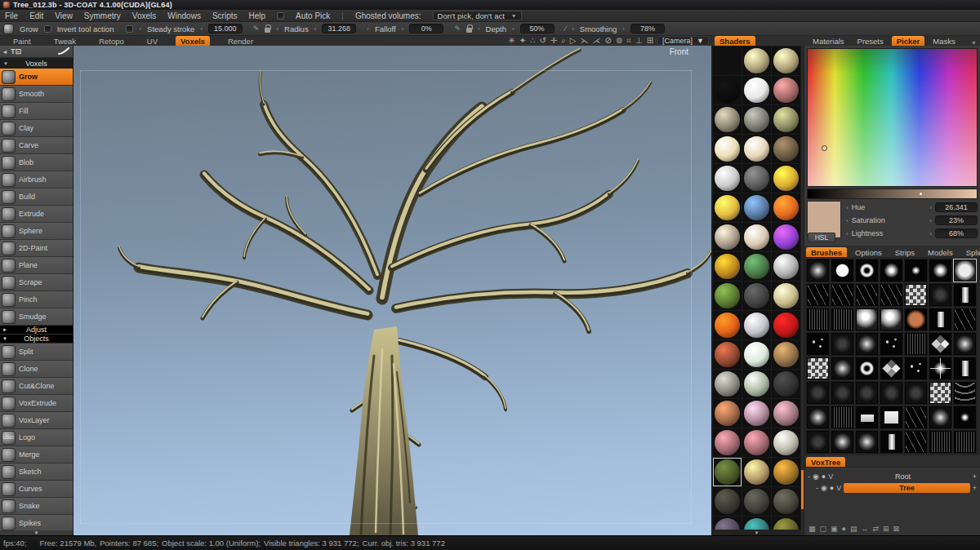 Image resolution: width=980 pixels, height=550 pixels. What do you see at coordinates (802, 490) in the screenshot?
I see `shader-scroll-thumb` at bounding box center [802, 490].